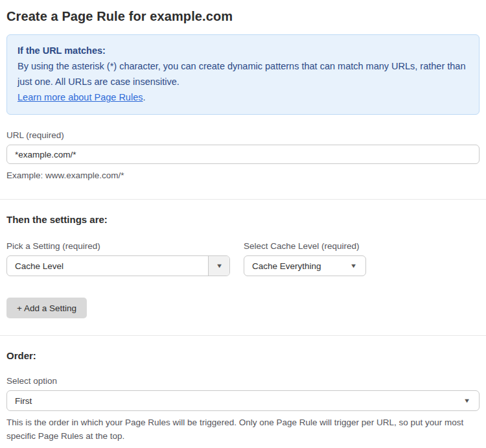  Describe the element at coordinates (243, 51) in the screenshot. I see `info-box-heading: If the URL matches:` at that location.